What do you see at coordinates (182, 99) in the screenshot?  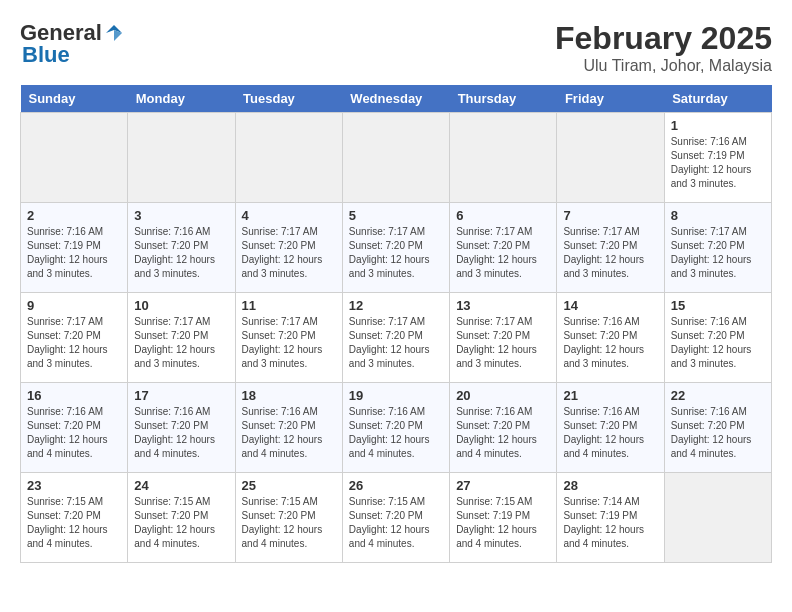 I see `calendar-header-monday: Monday` at bounding box center [182, 99].